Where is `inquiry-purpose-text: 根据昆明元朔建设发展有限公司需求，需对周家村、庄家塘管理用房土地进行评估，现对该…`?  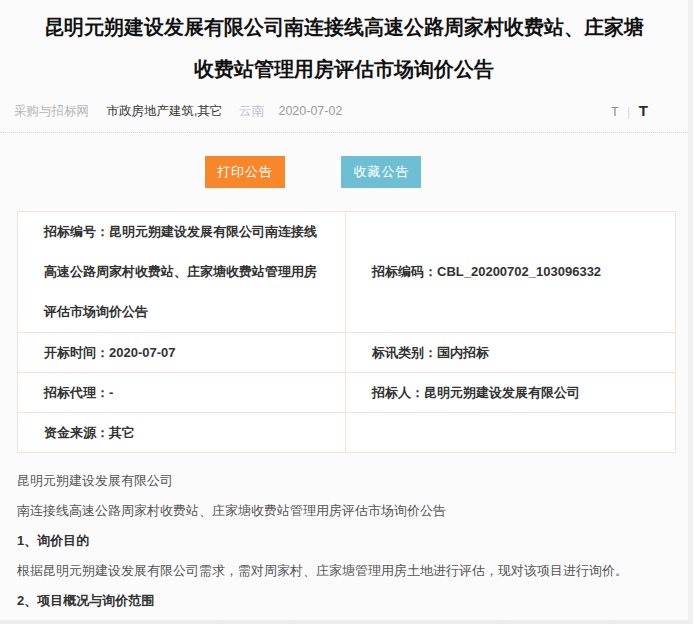 inquiry-purpose-text: 根据昆明元朔建设发展有限公司需求，需对周家村、庄家塘管理用房土地进行评估，现对该… is located at coordinates (344, 571).